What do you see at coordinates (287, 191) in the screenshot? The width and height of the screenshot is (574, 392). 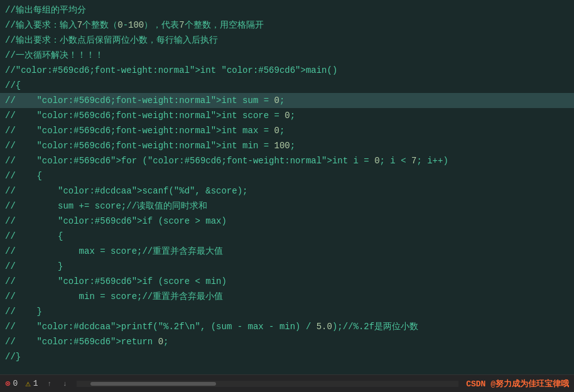 I see `code-line: // "color:#dcdcaa">scanf("%d", &score);` at bounding box center [287, 191].